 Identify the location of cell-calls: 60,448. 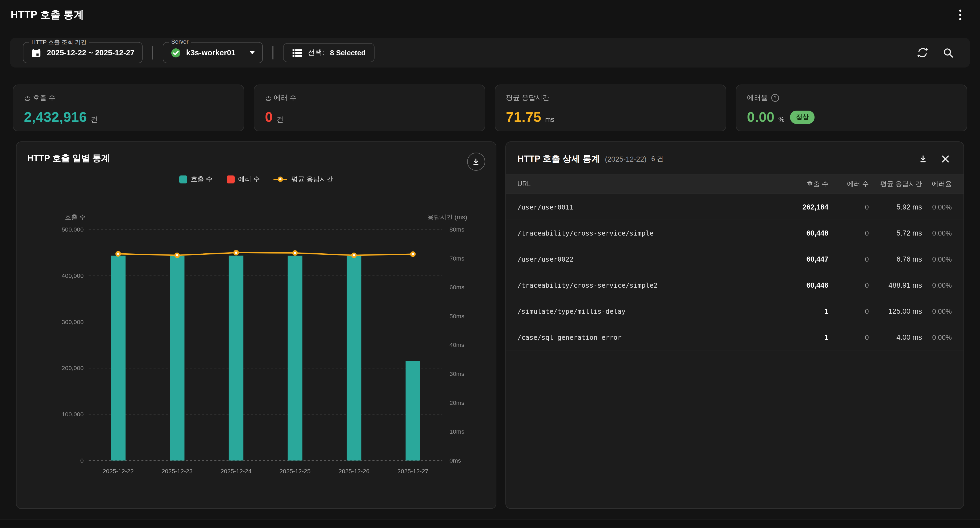
(791, 233).